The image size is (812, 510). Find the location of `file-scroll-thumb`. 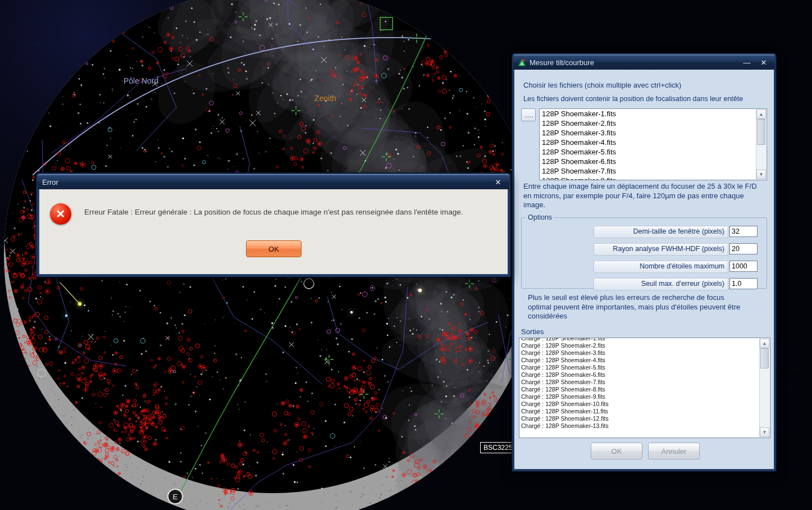

file-scroll-thumb is located at coordinates (761, 132).